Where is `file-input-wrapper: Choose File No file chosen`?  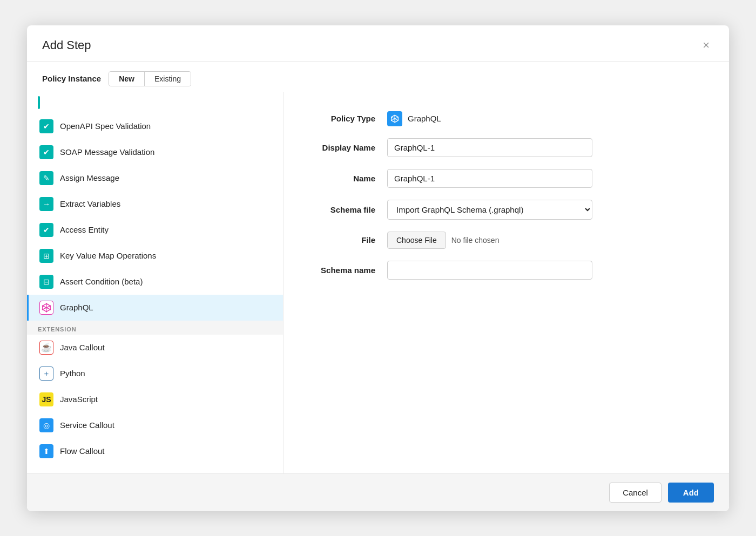
file-input-wrapper: Choose File No file chosen is located at coordinates (443, 240).